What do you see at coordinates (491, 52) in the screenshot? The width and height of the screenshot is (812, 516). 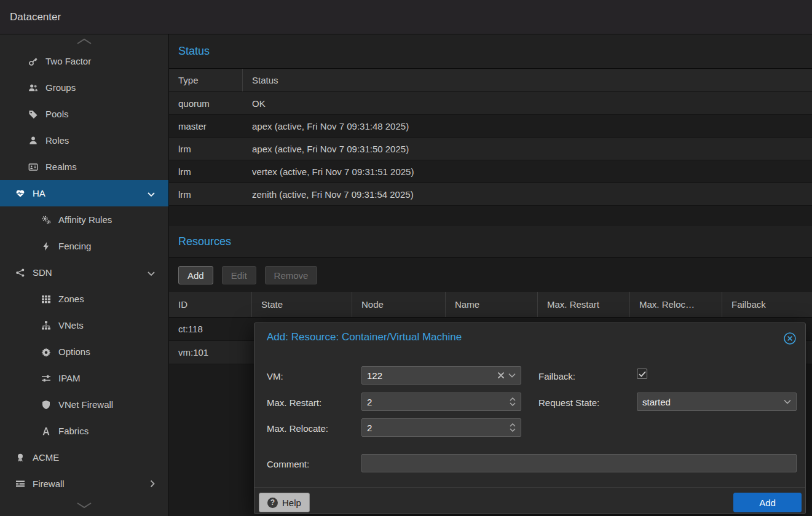 I see `status-panel-title: Status` at bounding box center [491, 52].